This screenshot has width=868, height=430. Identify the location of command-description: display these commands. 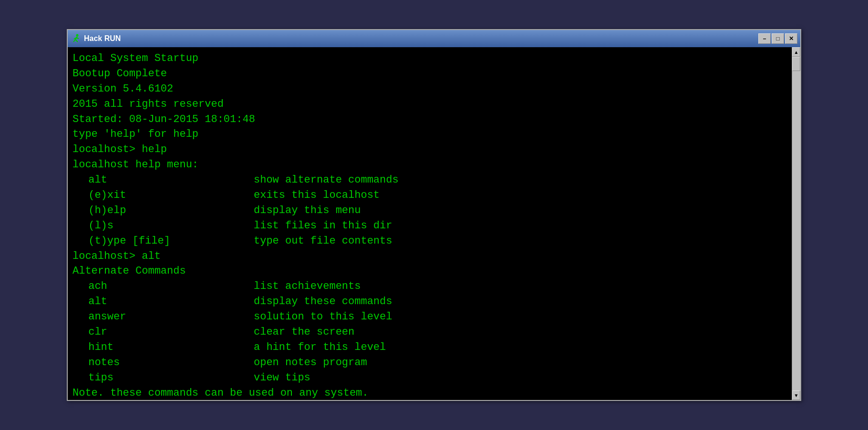
(323, 302).